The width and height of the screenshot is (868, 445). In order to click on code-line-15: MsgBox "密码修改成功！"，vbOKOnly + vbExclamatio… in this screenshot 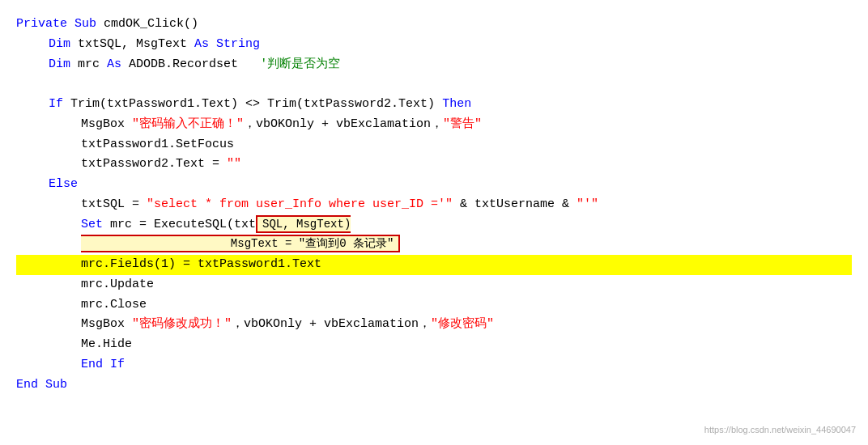, I will do `click(434, 325)`.